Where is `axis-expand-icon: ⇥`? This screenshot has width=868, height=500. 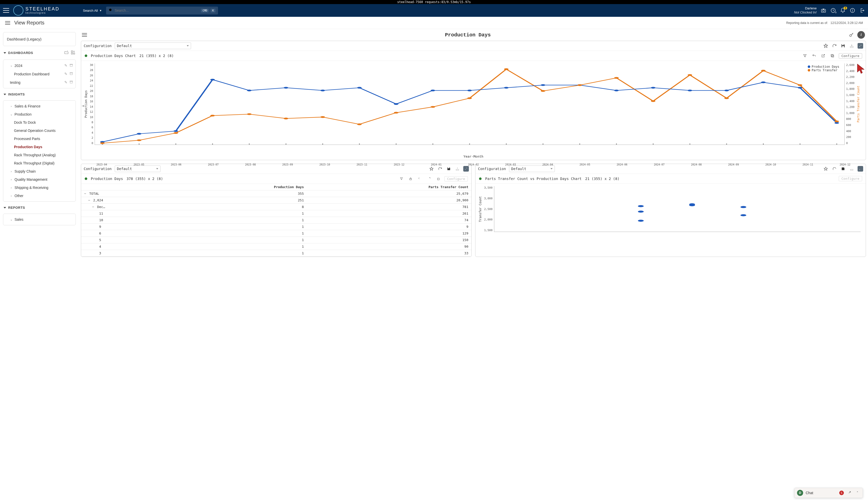
axis-expand-icon: ⇥ is located at coordinates (83, 106).